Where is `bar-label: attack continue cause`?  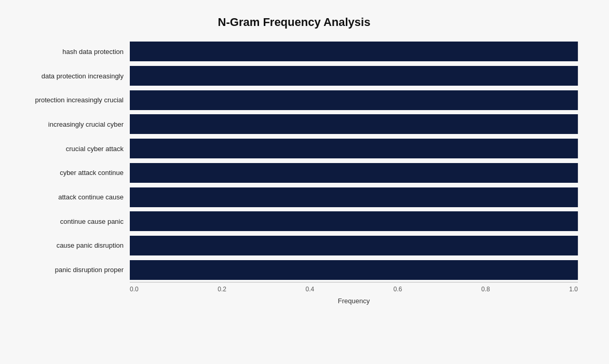
bar-label: attack continue cause is located at coordinates (70, 197).